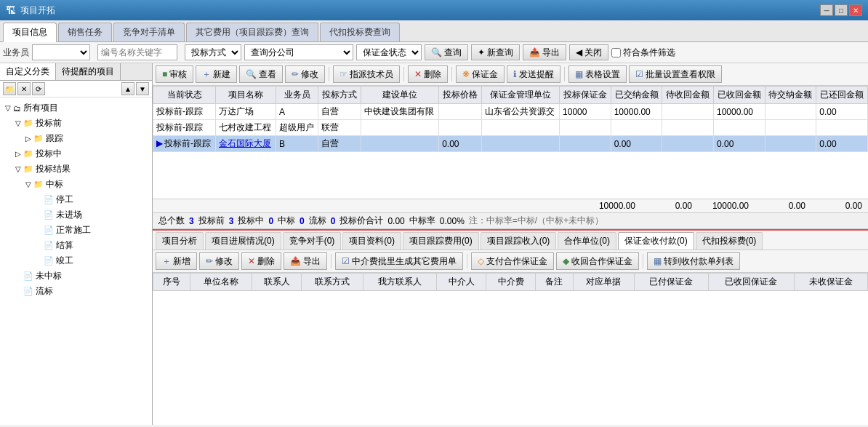 The image size is (868, 427). I want to click on export-button: 📤 导出, so click(544, 52).